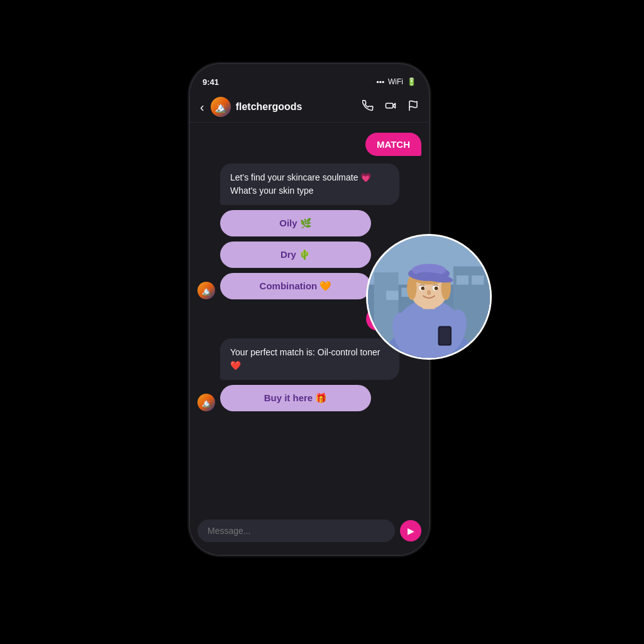  What do you see at coordinates (396, 82) in the screenshot?
I see `status-icons: ▪▪▪ WiFi 🔋` at bounding box center [396, 82].